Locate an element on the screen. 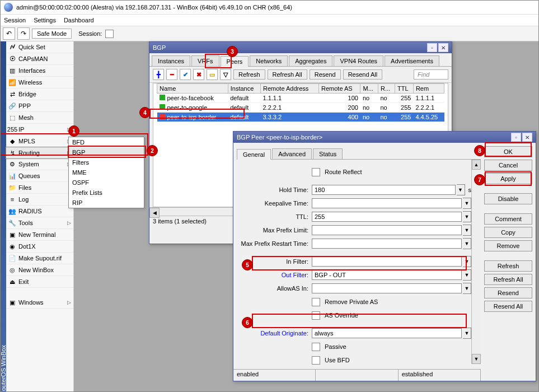 This screenshot has width=539, height=392. sidebar-item-ip: 255IP▷ is located at coordinates (40, 130).